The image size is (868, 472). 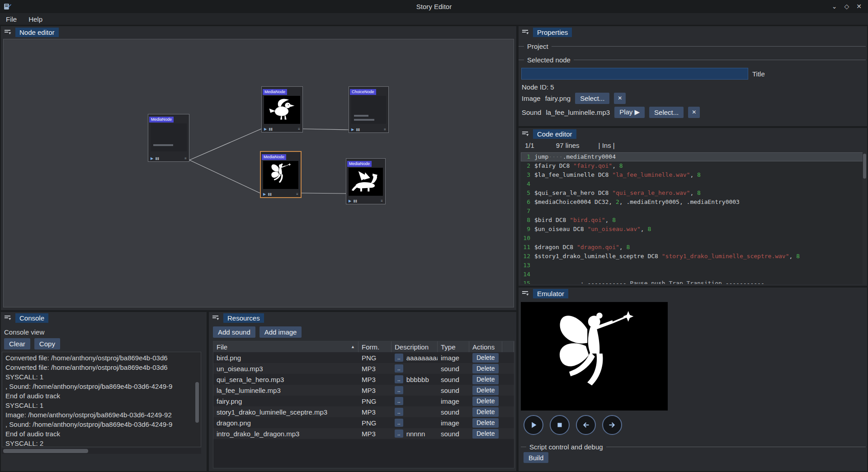 What do you see at coordinates (415, 347) in the screenshot?
I see `column-header-description: Description` at bounding box center [415, 347].